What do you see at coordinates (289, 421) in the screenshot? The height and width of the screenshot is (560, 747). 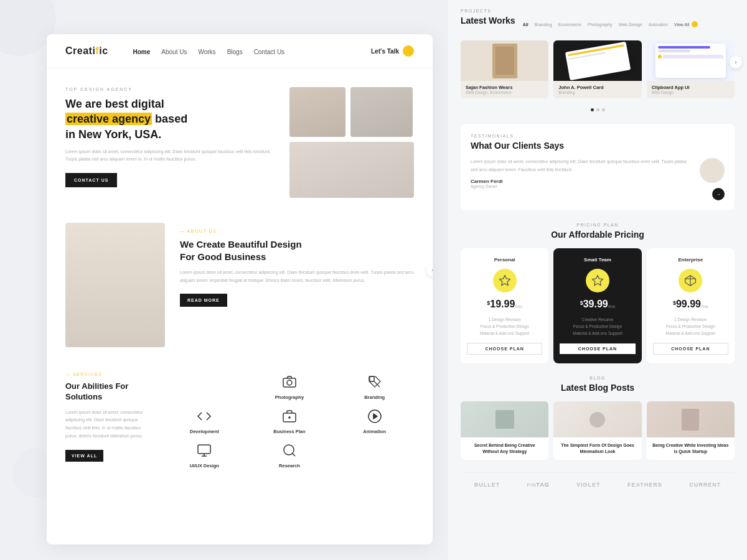 I see `services-grid: Photography Branding De` at bounding box center [289, 421].